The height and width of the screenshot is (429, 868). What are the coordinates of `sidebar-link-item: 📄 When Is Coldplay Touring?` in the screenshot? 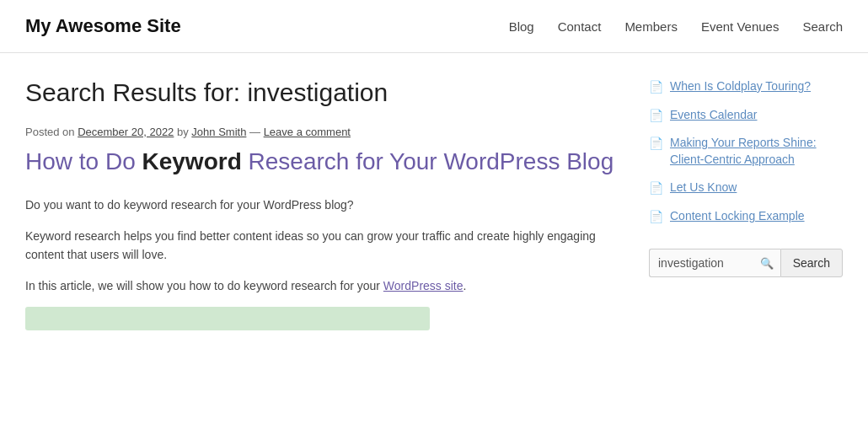 It's located at (746, 87).